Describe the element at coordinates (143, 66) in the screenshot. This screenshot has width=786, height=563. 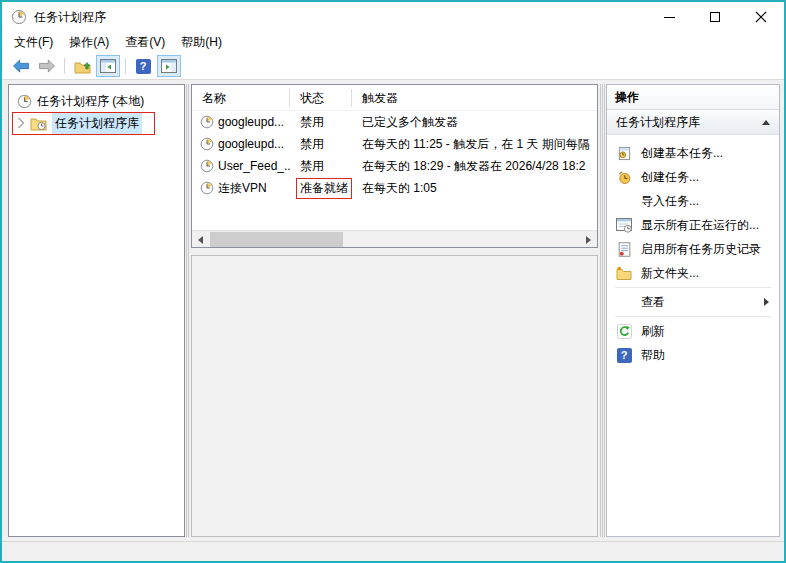
I see `help-toolbar-button: ?` at that location.